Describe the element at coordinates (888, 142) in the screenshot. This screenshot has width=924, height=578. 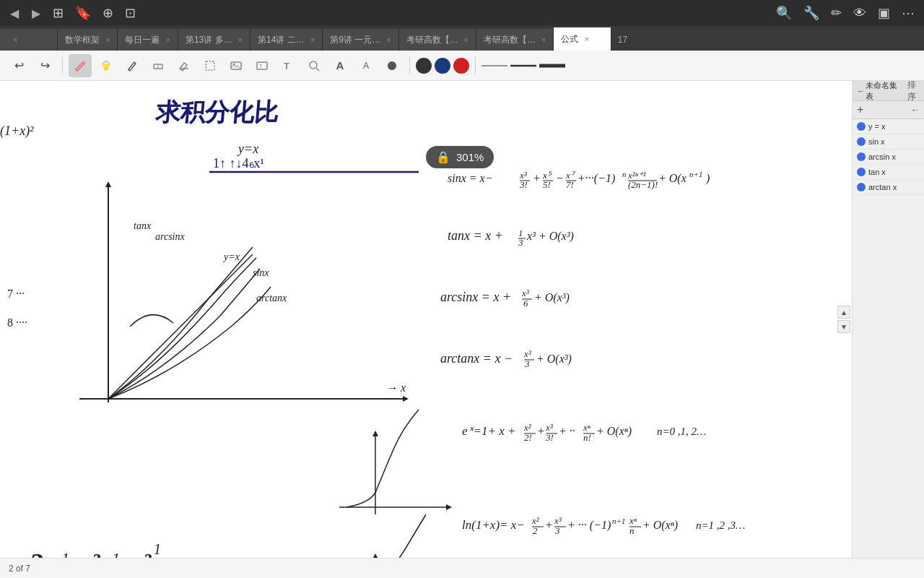
I see `panel-item-sinx: sin x` at that location.